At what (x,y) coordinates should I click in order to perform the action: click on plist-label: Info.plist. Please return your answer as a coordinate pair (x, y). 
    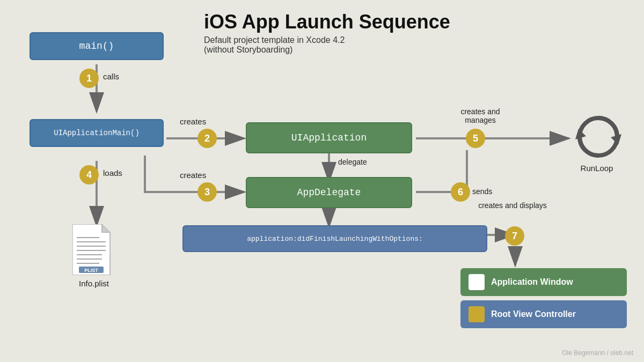
    Looking at the image, I should click on (94, 283).